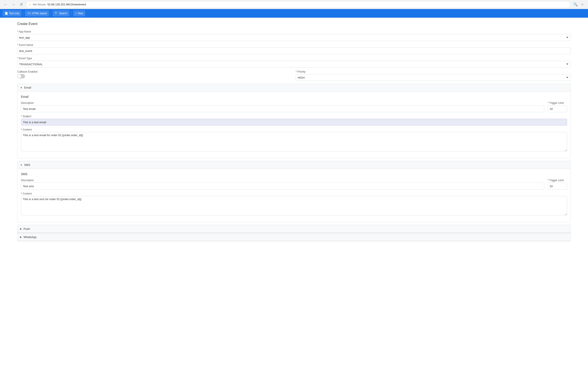 Image resolution: width=588 pixels, height=383 pixels. What do you see at coordinates (433, 76) in the screenshot?
I see `priority-group: * Priority HIGH MEDIUM LOW` at bounding box center [433, 76].